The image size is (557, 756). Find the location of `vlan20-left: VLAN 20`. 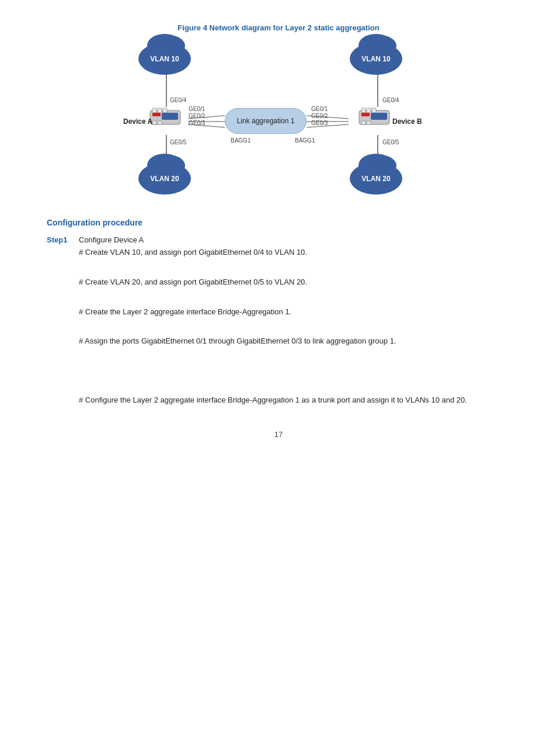

vlan20-left: VLAN 20 is located at coordinates (165, 179).